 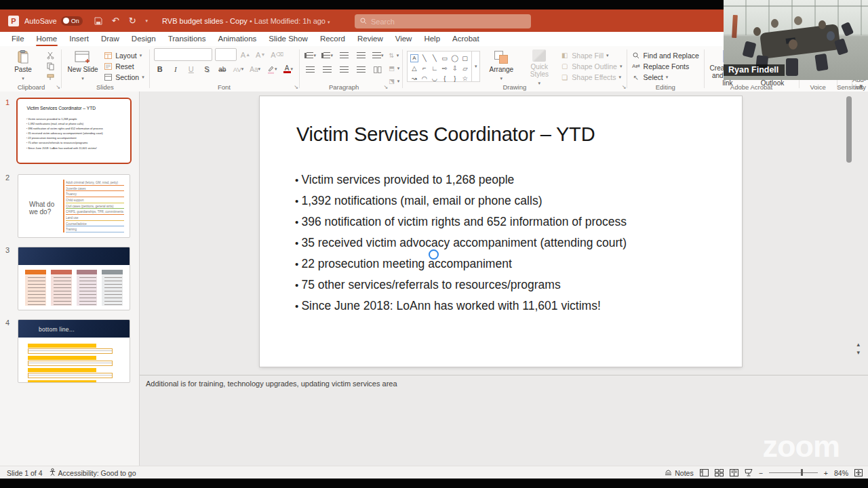 What do you see at coordinates (802, 472) in the screenshot?
I see `zoom-slider-thumb` at bounding box center [802, 472].